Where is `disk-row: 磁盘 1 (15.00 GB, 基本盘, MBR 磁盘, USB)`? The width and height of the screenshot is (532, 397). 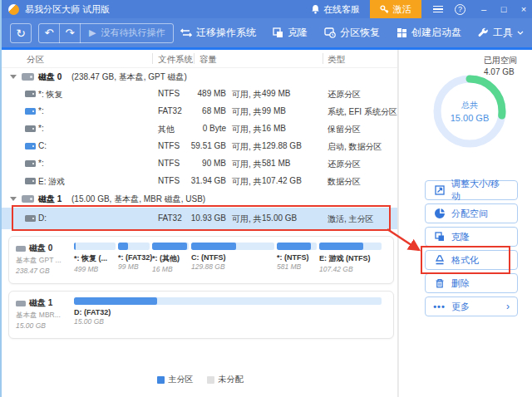 disk-row: 磁盘 1 (15.00 GB, 基本盘, MBR 磁盘, USB) is located at coordinates (200, 199).